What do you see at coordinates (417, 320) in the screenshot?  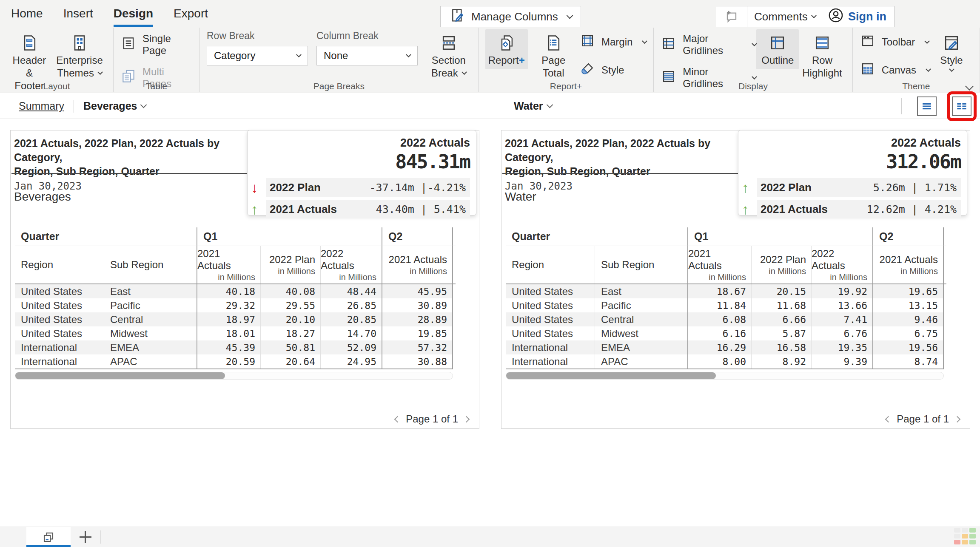 I see `value-cell: 28.89` at bounding box center [417, 320].